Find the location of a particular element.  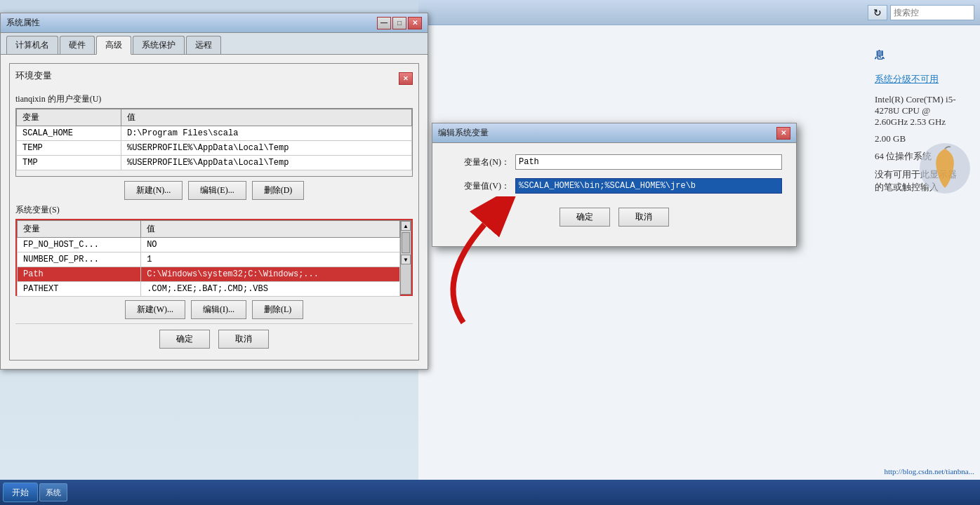

col-value-header: 值 is located at coordinates (266, 118).